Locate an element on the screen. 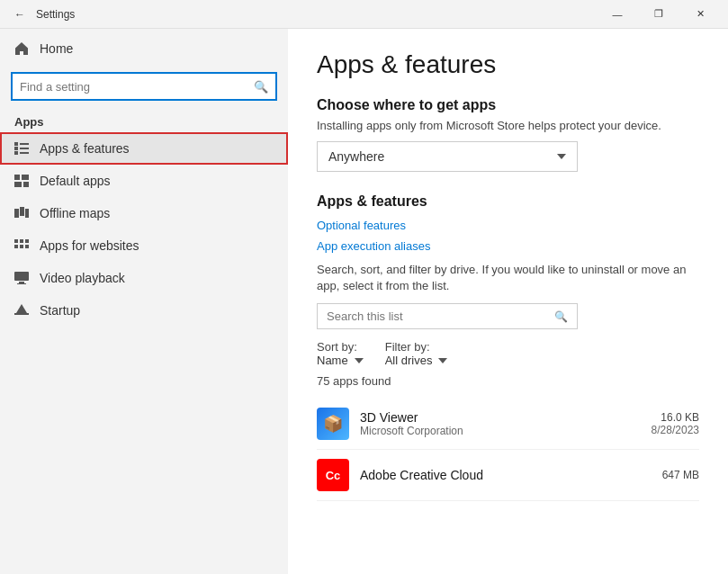 Image resolution: width=728 pixels, height=574 pixels. title-bar-title: Settings is located at coordinates (56, 14).